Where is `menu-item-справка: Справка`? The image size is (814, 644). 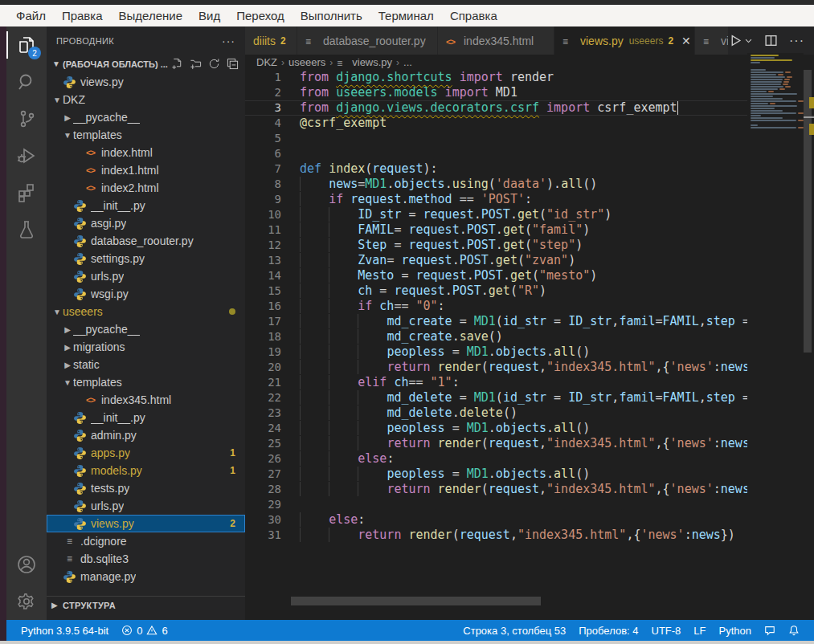 menu-item-справка: Справка is located at coordinates (474, 16).